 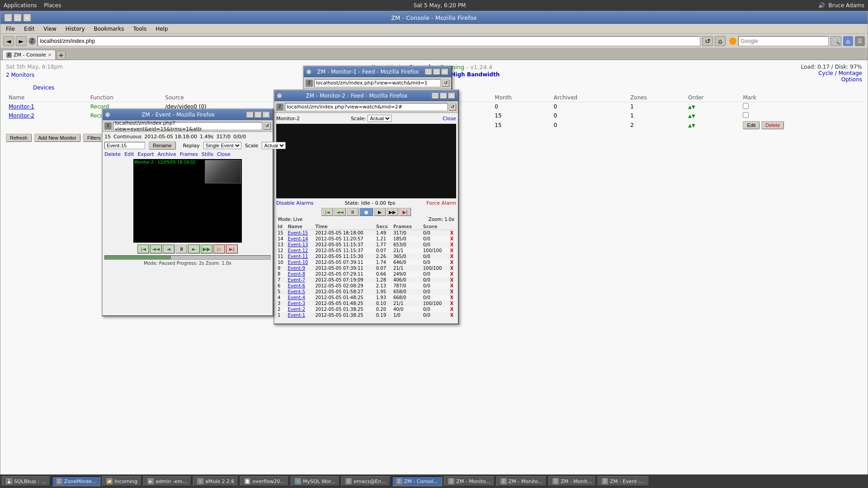 What do you see at coordinates (167, 481) in the screenshot?
I see `taskbar-admin-em: ▶ admin -em...` at bounding box center [167, 481].